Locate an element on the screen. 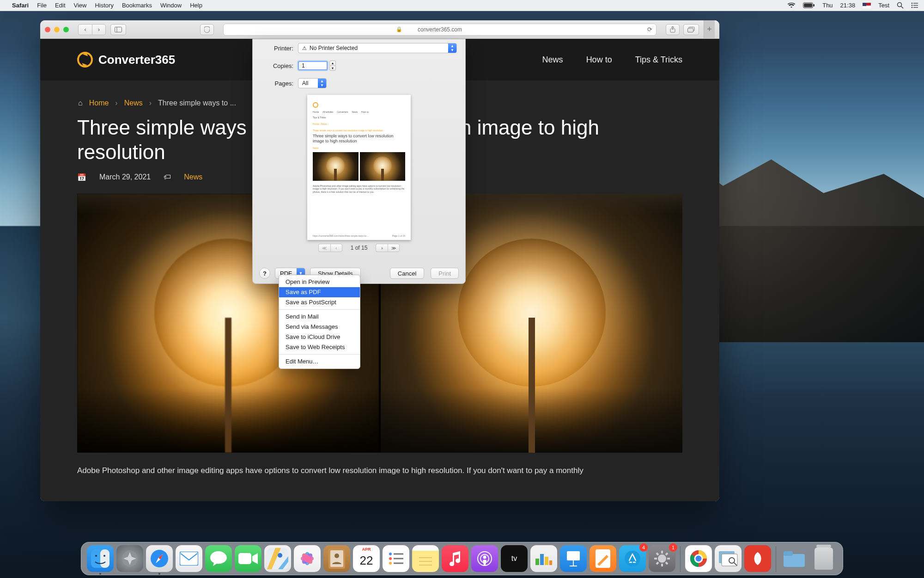  menubar-view: View is located at coordinates (80, 6).